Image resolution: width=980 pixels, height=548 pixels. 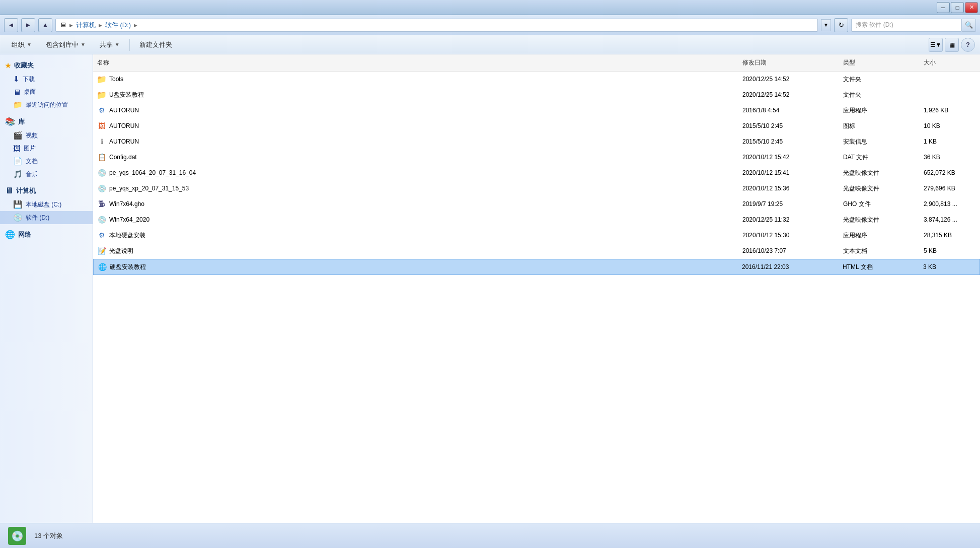 I want to click on file-name: AUTORUN, so click(x=124, y=110).